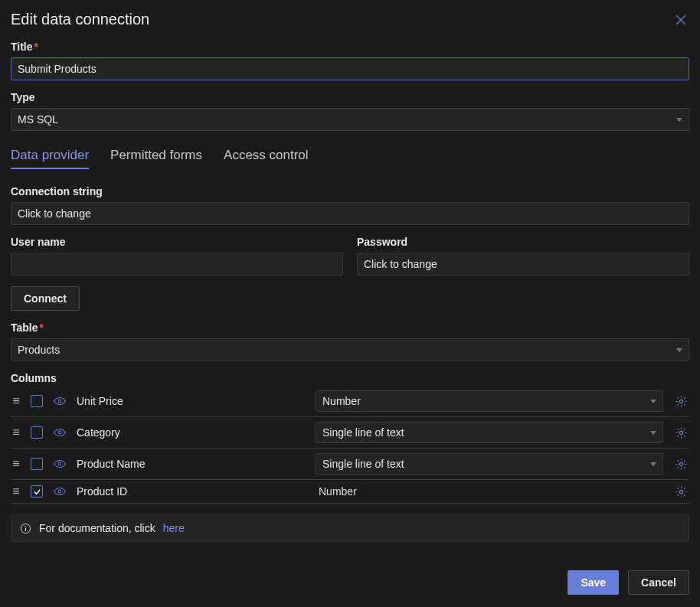 The image size is (700, 607). Describe the element at coordinates (80, 20) in the screenshot. I see `dialog-title: Edit data connection` at that location.